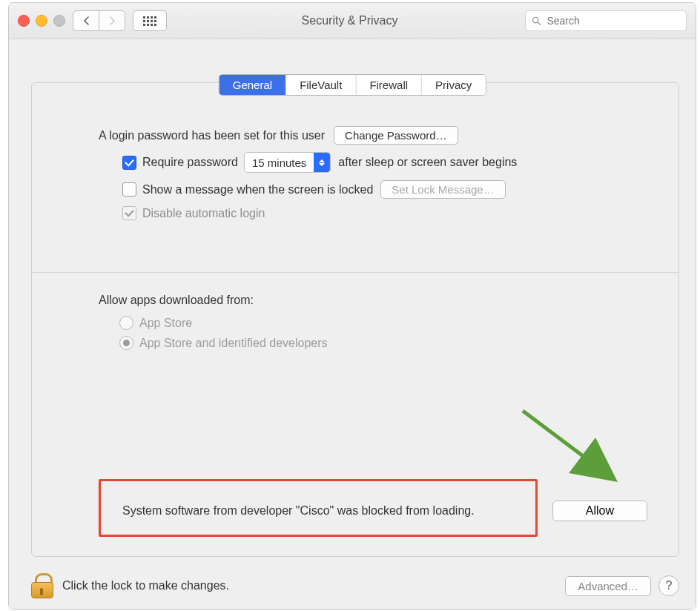  I want to click on tab-filevault: FileVault, so click(321, 85).